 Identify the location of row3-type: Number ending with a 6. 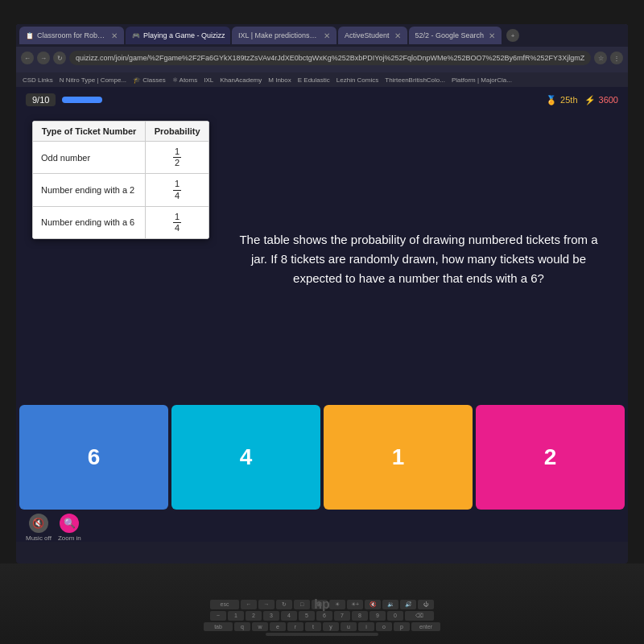
(89, 222).